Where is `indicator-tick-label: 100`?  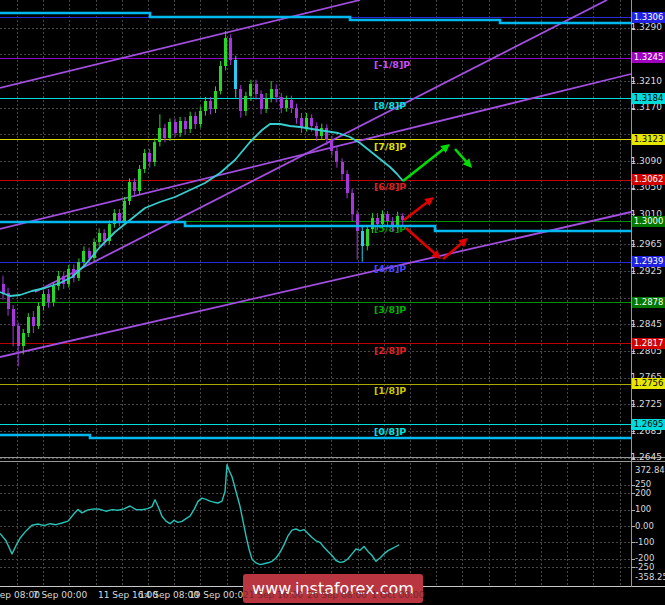
indicator-tick-label: 100 is located at coordinates (643, 510).